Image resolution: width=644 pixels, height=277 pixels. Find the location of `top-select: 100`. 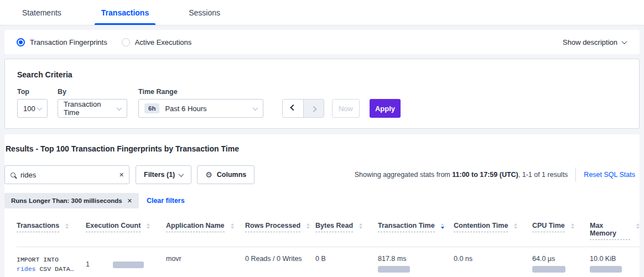

top-select: 100 is located at coordinates (32, 108).